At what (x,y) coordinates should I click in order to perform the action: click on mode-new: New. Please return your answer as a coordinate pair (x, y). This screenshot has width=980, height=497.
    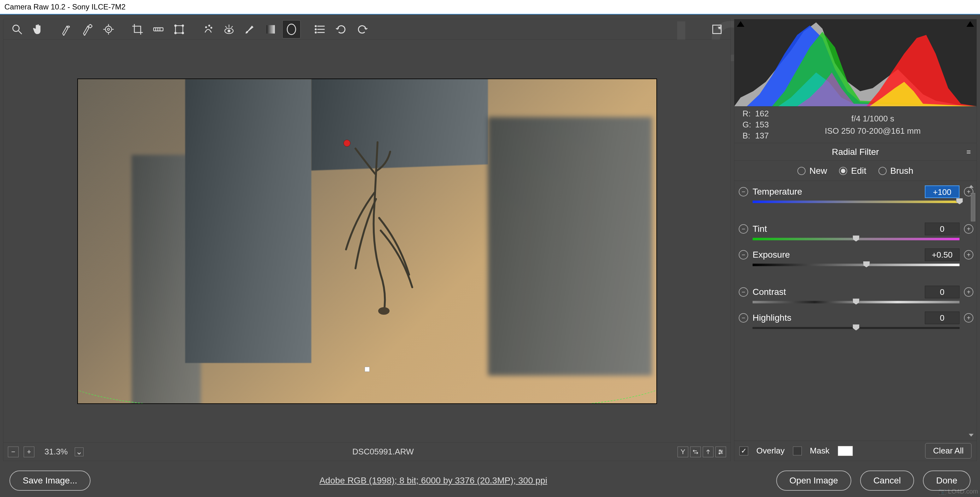
    Looking at the image, I should click on (812, 171).